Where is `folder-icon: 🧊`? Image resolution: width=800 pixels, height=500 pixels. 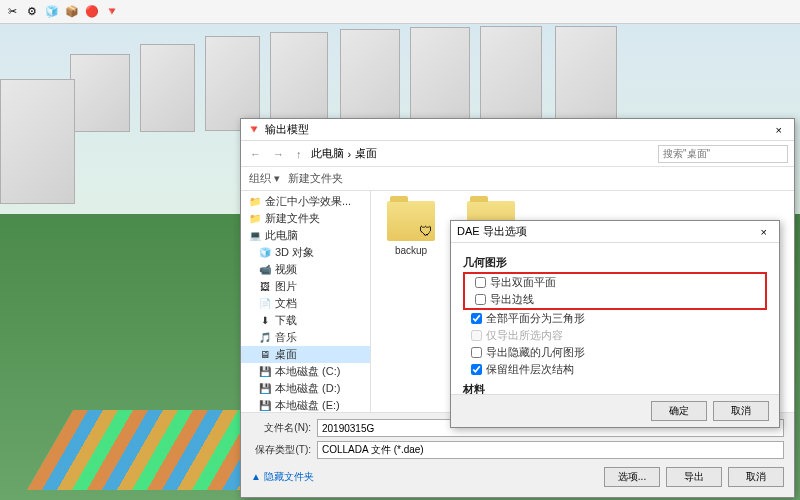
folder-icon: 🧊 is located at coordinates (265, 253).